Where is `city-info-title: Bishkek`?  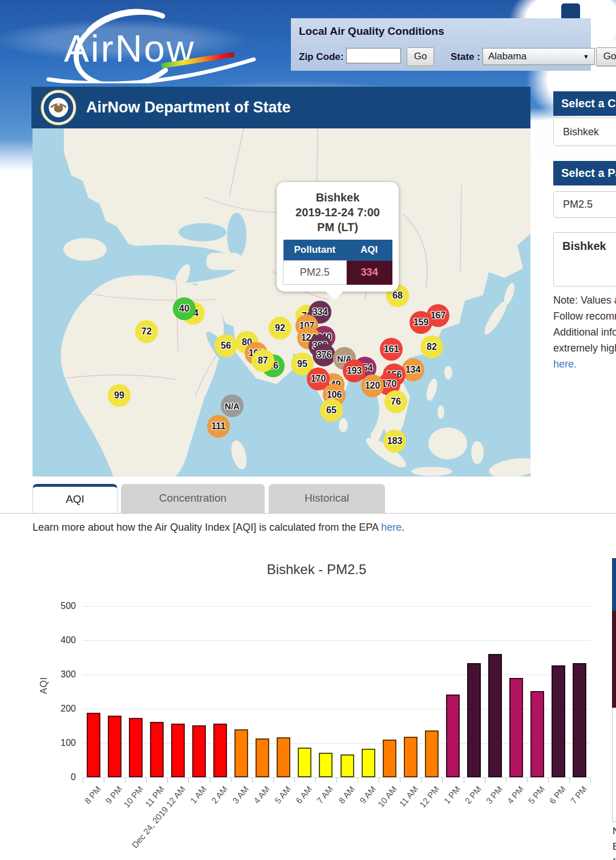
city-info-title: Bishkek is located at coordinates (589, 247).